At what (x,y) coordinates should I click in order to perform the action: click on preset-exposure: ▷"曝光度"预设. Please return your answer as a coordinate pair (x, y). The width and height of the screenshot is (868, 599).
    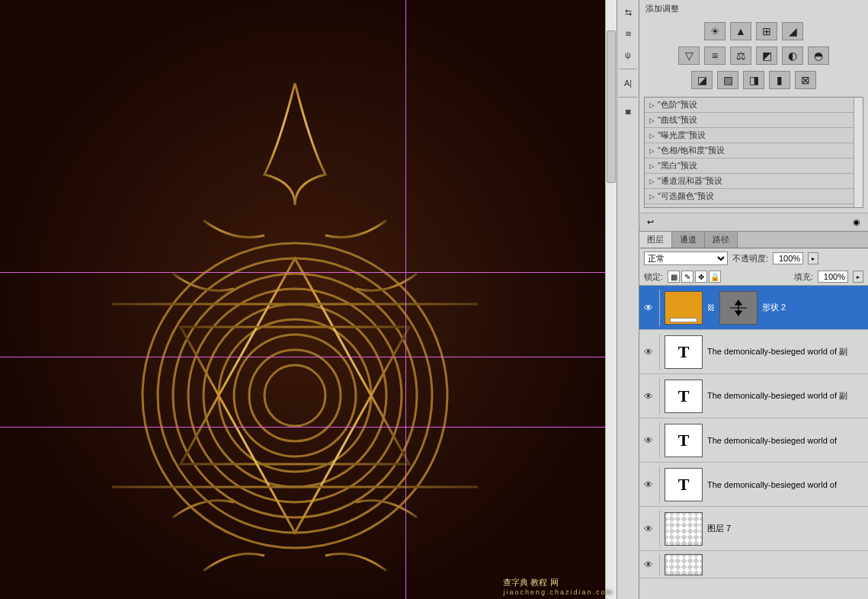
    Looking at the image, I should click on (749, 136).